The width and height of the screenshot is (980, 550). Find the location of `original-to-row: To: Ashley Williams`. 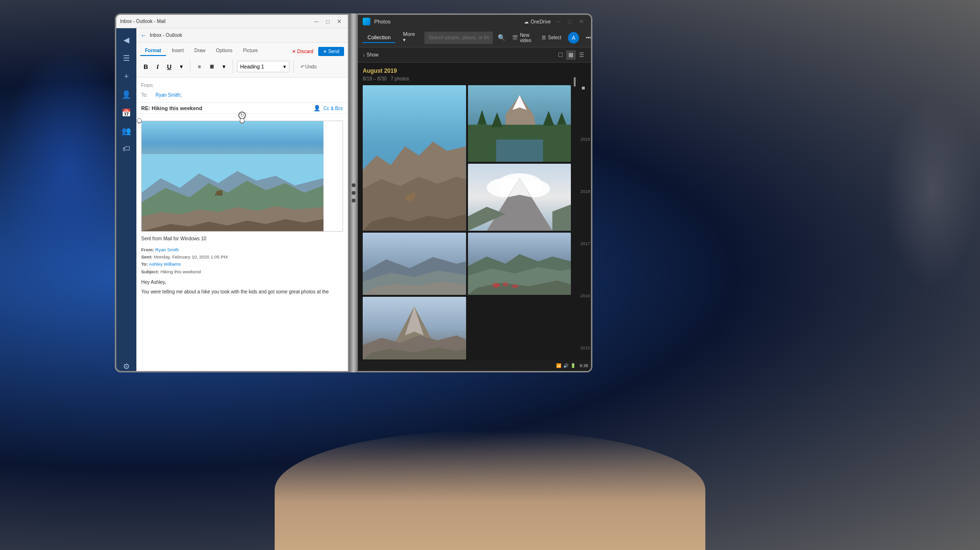

original-to-row: To: Ashley Williams is located at coordinates (242, 264).